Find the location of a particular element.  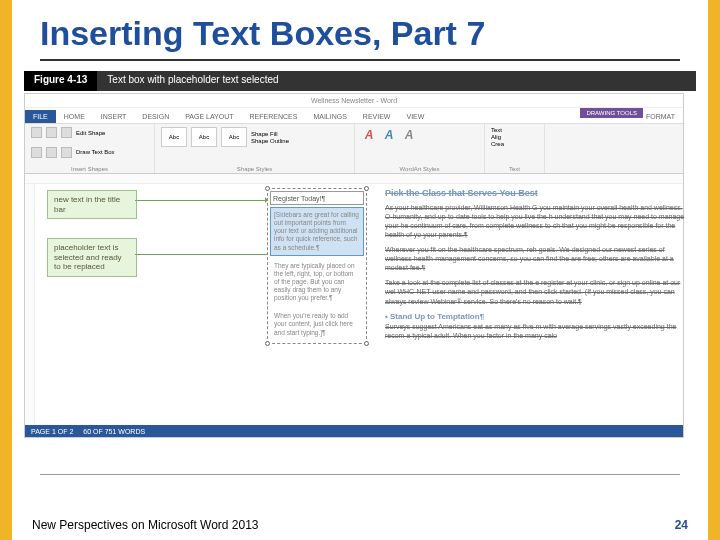

status-bar: PAGE 1 OF 2 60 OF 751 WORDS is located at coordinates (354, 431).